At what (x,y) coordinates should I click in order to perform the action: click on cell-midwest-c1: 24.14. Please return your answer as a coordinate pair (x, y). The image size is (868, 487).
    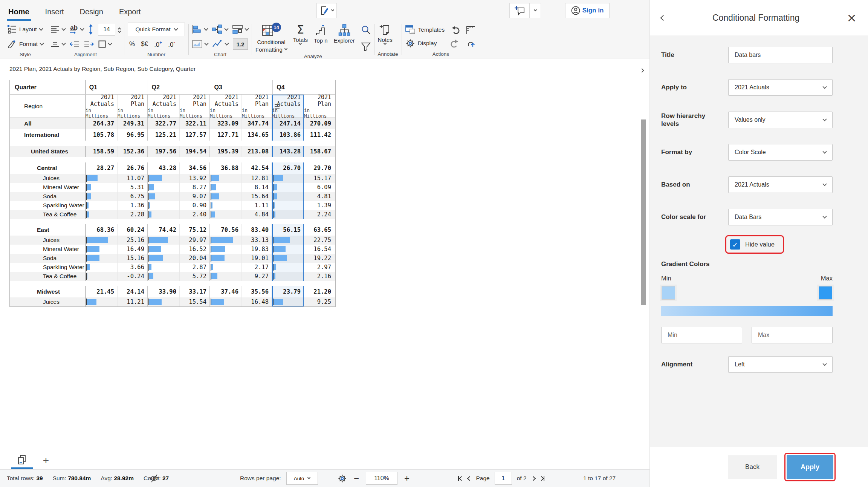
    Looking at the image, I should click on (133, 292).